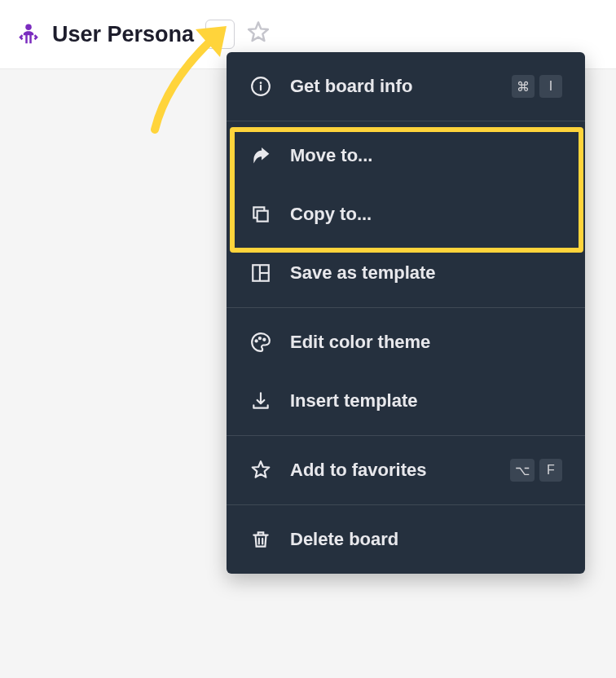 The image size is (616, 678). I want to click on share-arrow-icon, so click(261, 156).